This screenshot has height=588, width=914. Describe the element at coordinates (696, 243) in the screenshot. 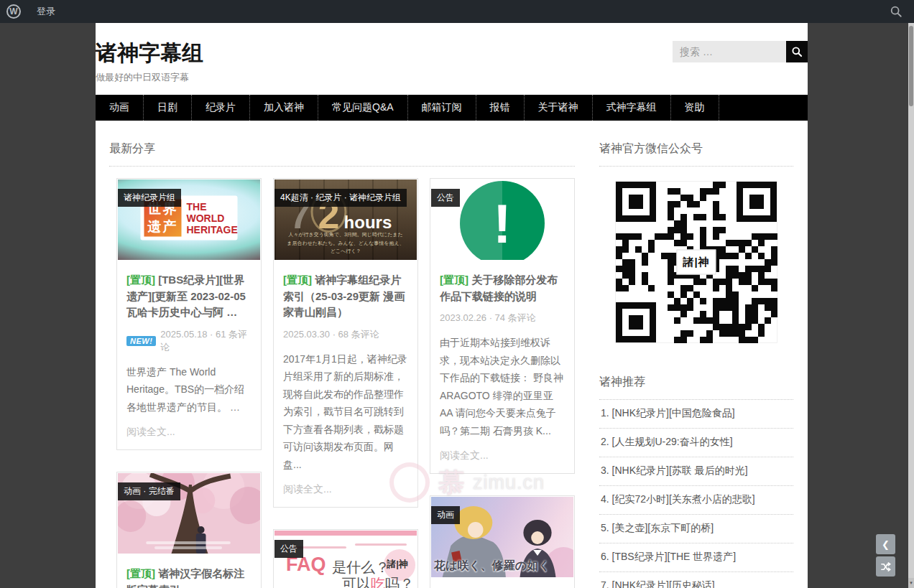

I see `wechat-widget: 诸神官方微信公众号 諸|神` at that location.